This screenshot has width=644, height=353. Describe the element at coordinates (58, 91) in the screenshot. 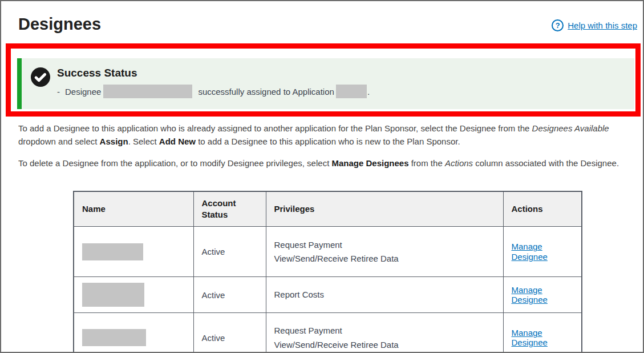

I see `list-dash: -` at that location.